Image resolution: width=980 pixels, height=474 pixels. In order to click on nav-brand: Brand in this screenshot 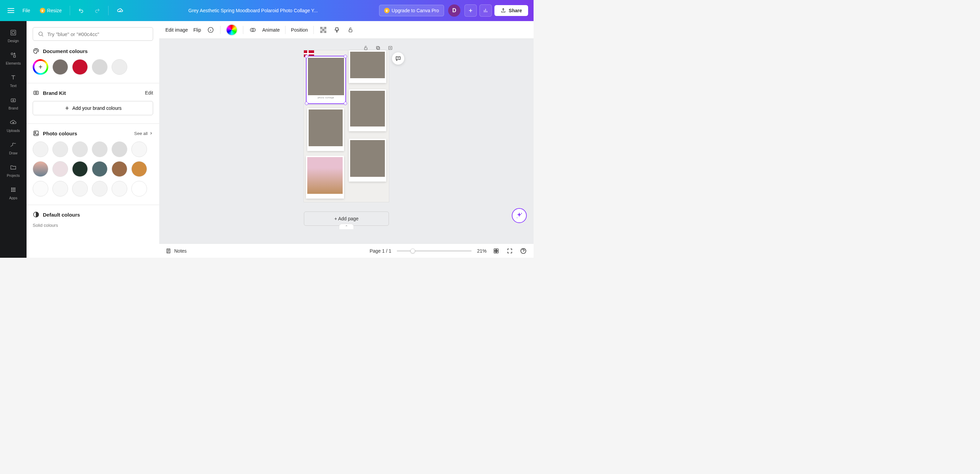, I will do `click(13, 103)`.